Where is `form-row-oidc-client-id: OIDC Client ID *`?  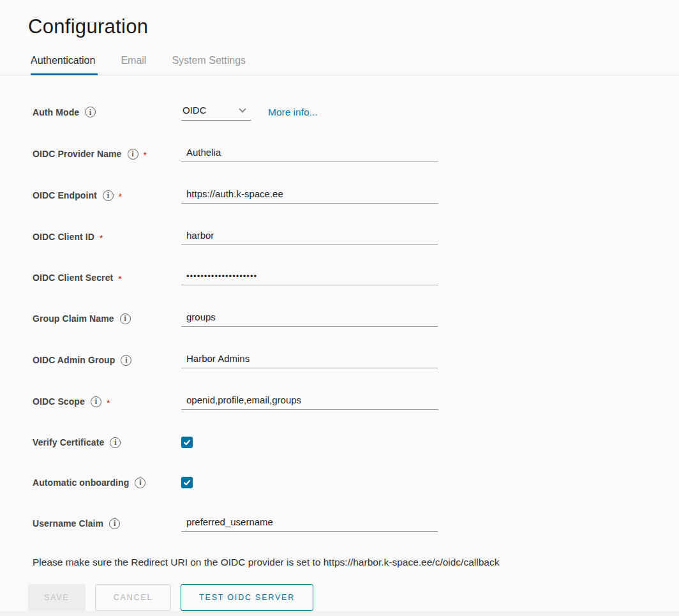
form-row-oidc-client-id: OIDC Client ID * is located at coordinates (354, 237).